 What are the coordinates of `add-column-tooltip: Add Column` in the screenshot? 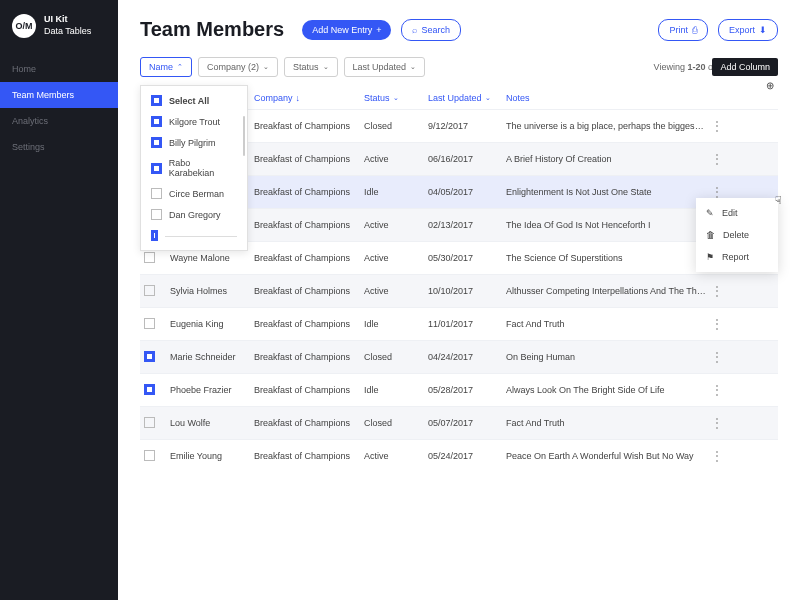 It's located at (745, 67).